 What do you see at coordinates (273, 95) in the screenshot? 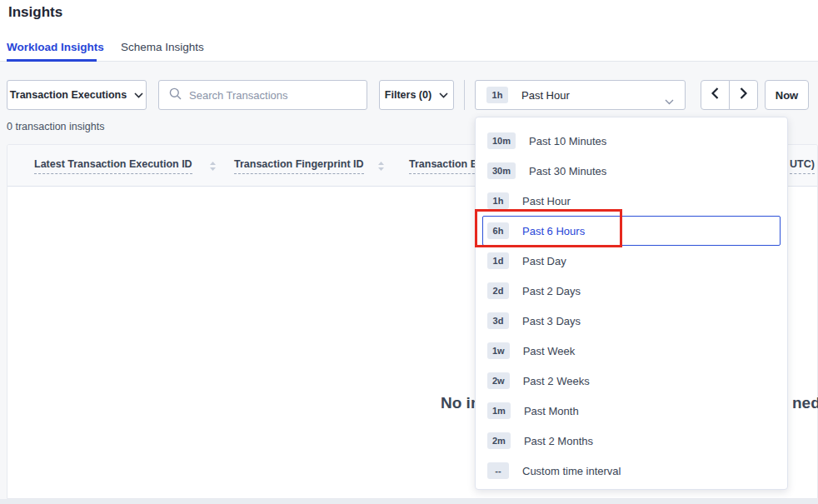
I see `search-input` at bounding box center [273, 95].